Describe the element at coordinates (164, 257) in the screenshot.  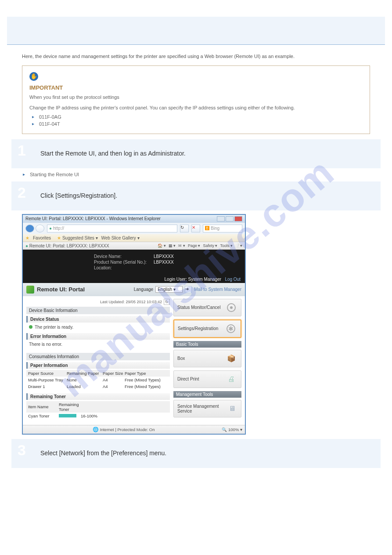
I see `device-name-value: LBPXXXX` at that location.